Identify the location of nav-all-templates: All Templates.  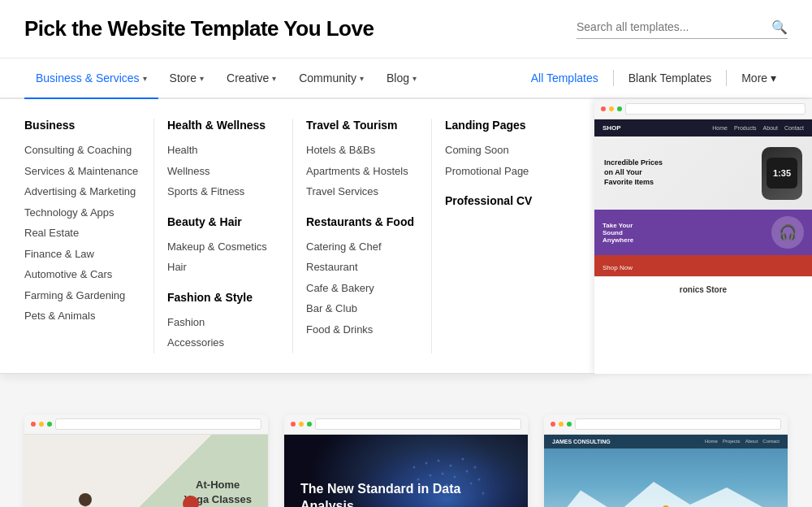
(565, 78).